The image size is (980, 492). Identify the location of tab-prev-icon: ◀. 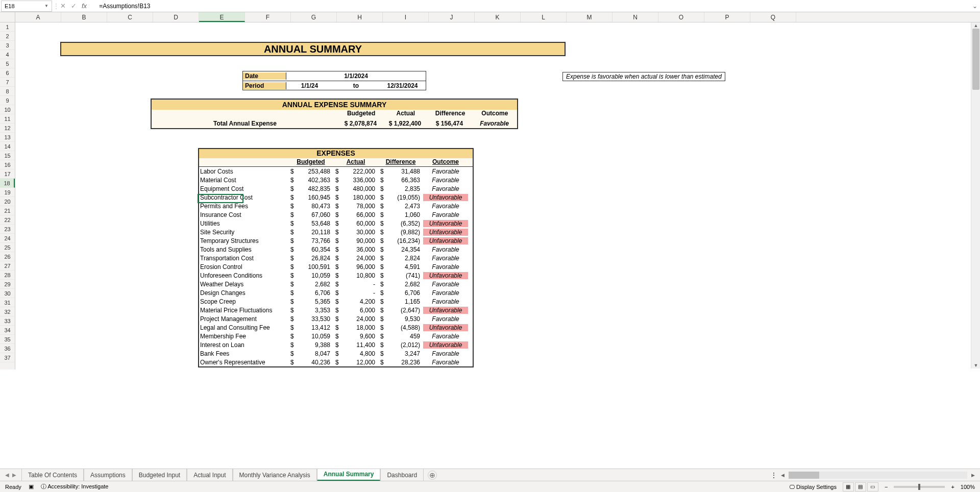
(7, 475).